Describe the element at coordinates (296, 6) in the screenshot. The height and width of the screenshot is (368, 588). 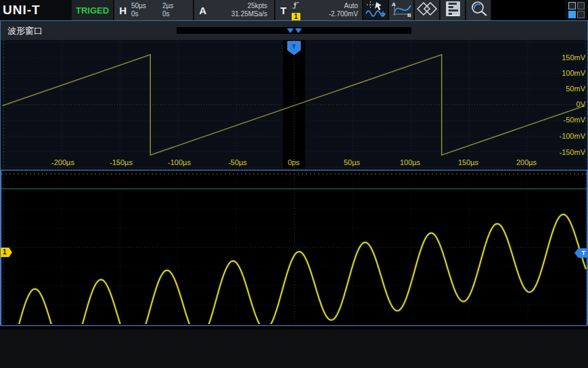
I see `edge-trigger-icon` at that location.